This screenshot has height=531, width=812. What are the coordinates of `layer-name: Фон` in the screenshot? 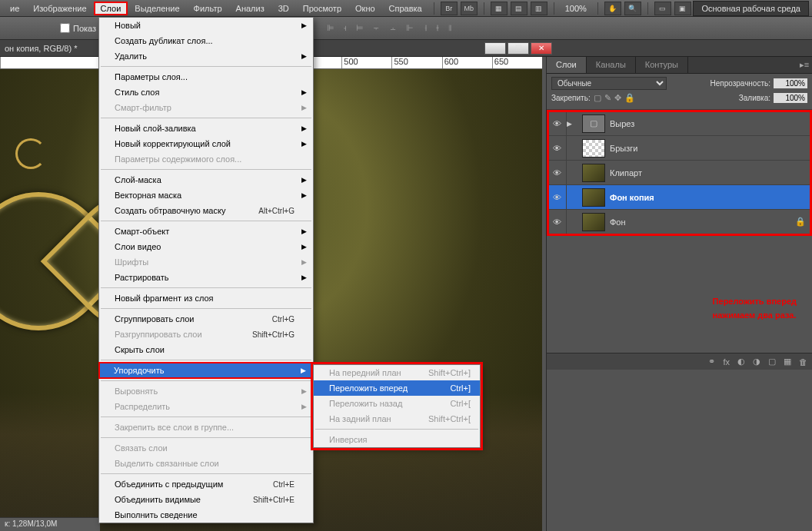 It's located at (703, 222).